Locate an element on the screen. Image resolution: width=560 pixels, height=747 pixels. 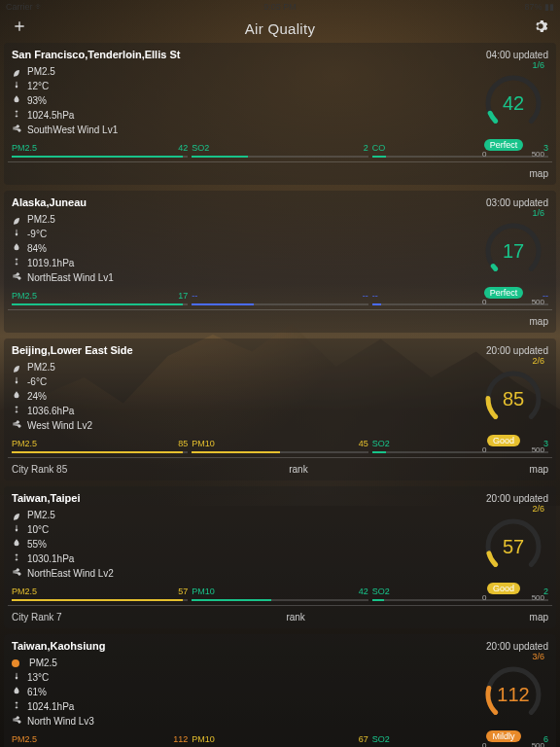
thermometer-icon is located at coordinates (17, 529).